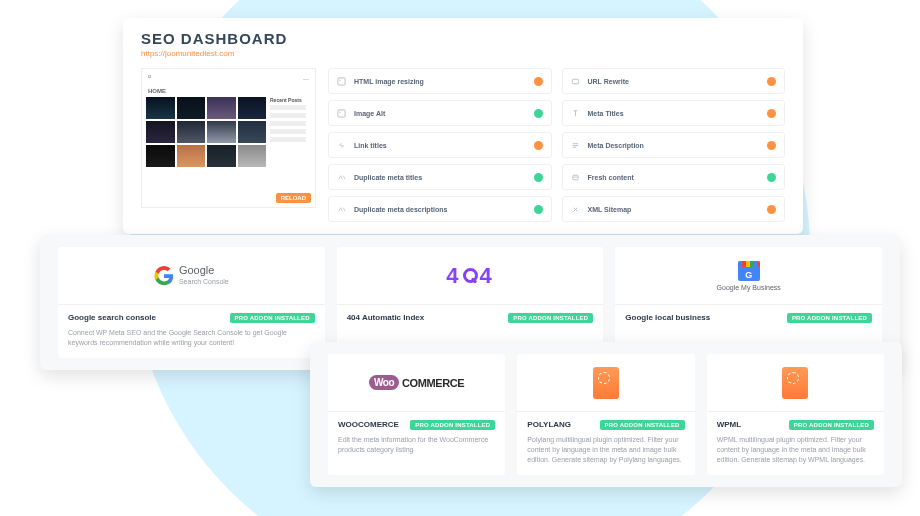 The image size is (920, 516). What do you see at coordinates (606, 414) in the screenshot?
I see `card-polylang: POLYLANG PRO ADDON INSTALLED Polylang mu…` at bounding box center [606, 414].